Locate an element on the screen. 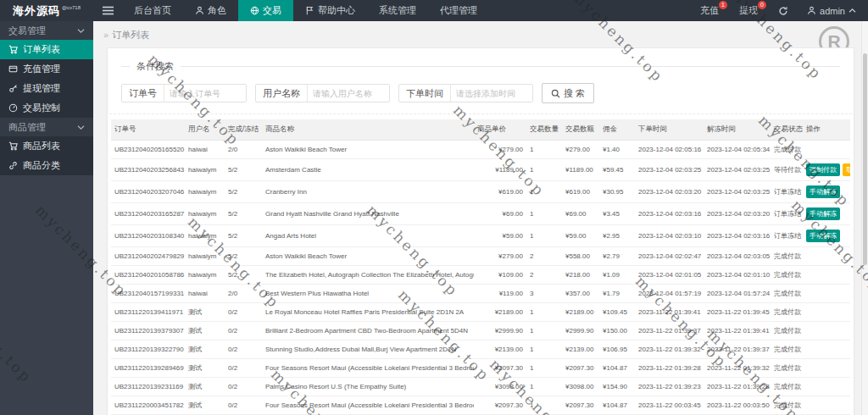 The width and height of the screenshot is (868, 415). column-header-status: 交易状态 is located at coordinates (787, 130).